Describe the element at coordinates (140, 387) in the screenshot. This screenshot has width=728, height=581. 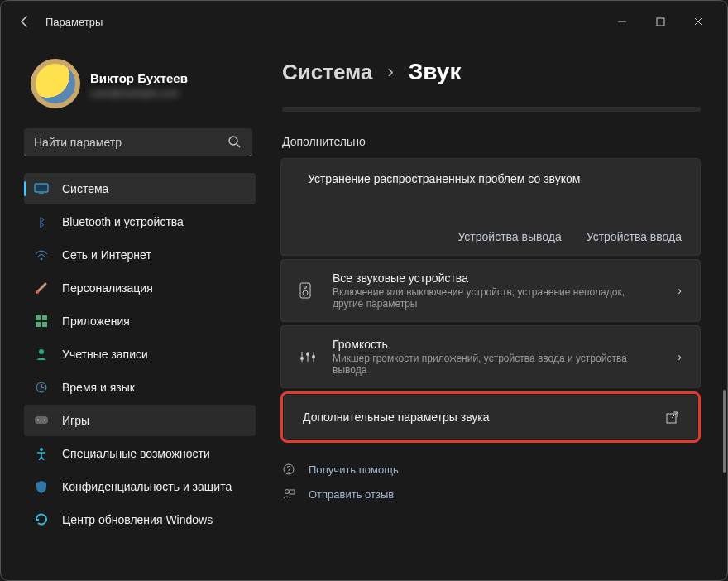
I see `sidebar-item-time: Время и язык` at that location.